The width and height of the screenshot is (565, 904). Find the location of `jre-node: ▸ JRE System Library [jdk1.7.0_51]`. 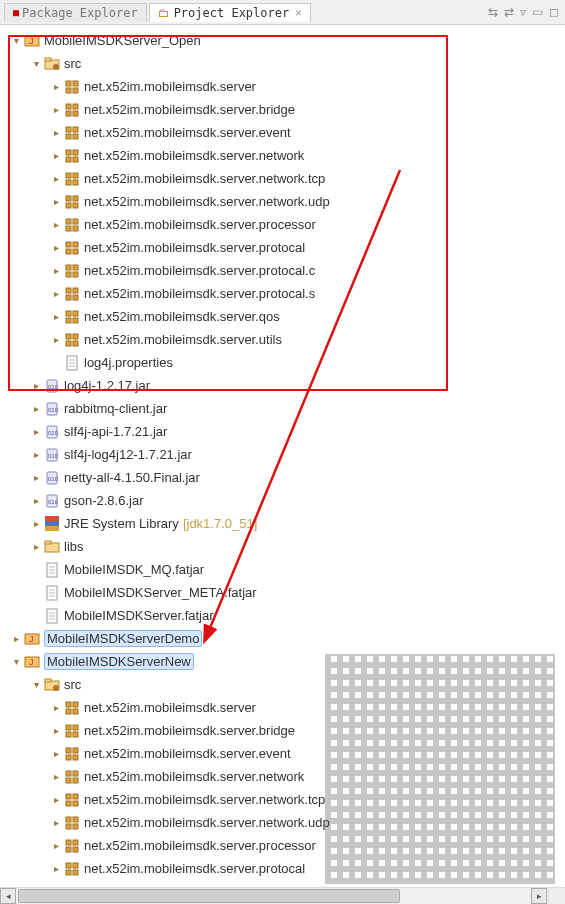

jre-node: ▸ JRE System Library [jdk1.7.0_51] is located at coordinates (284, 524).